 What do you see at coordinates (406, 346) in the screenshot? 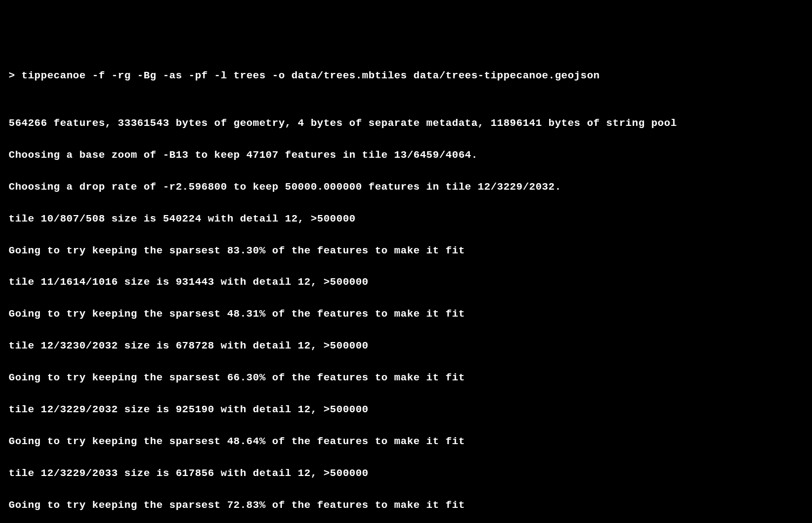
I see `output-line: tile 12/3230/2032 size is 678728 with de…` at bounding box center [406, 346].